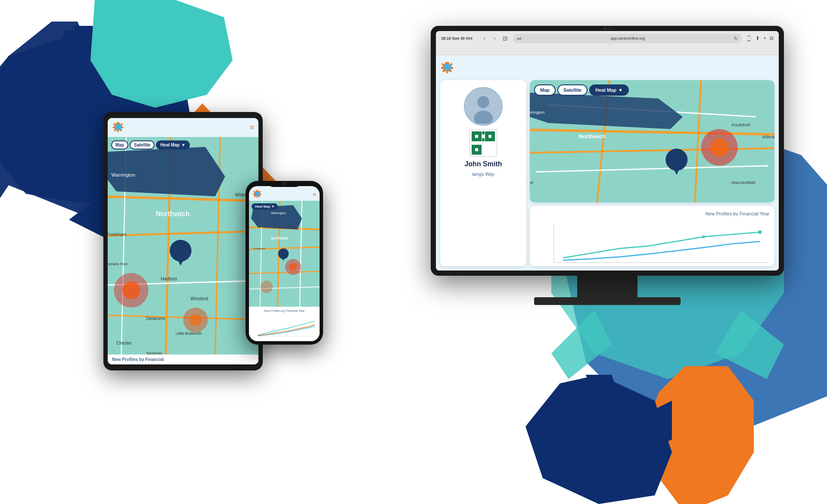 The image size is (827, 504). Describe the element at coordinates (652, 214) in the screenshot. I see `chart-title: New Profiles by Financial Year` at that location.